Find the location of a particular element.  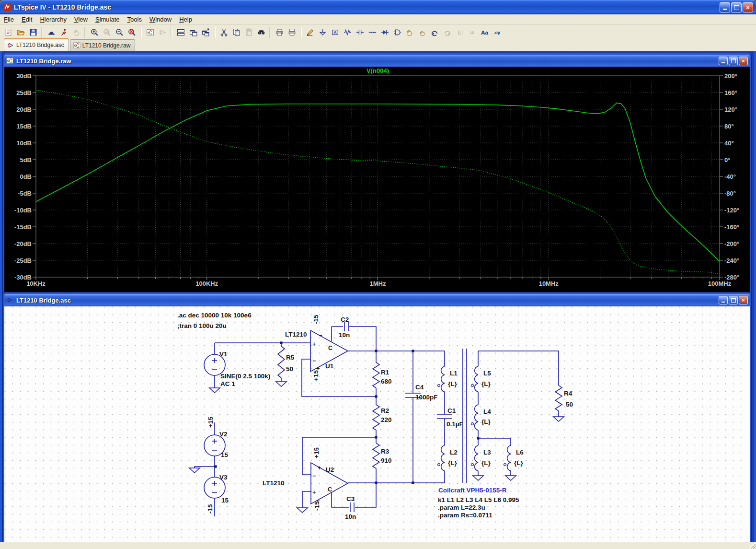

svg-text: 10MHz is located at coordinates (549, 284).